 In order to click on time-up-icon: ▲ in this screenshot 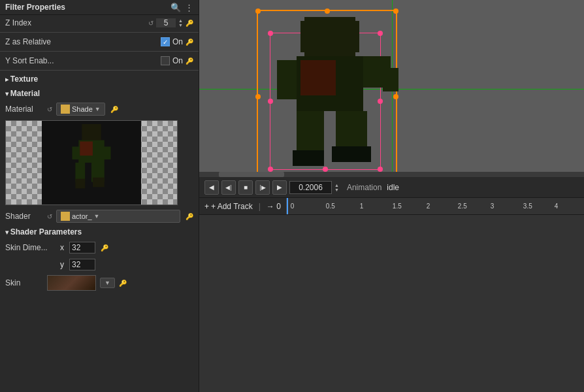, I will do `click(337, 186)`.